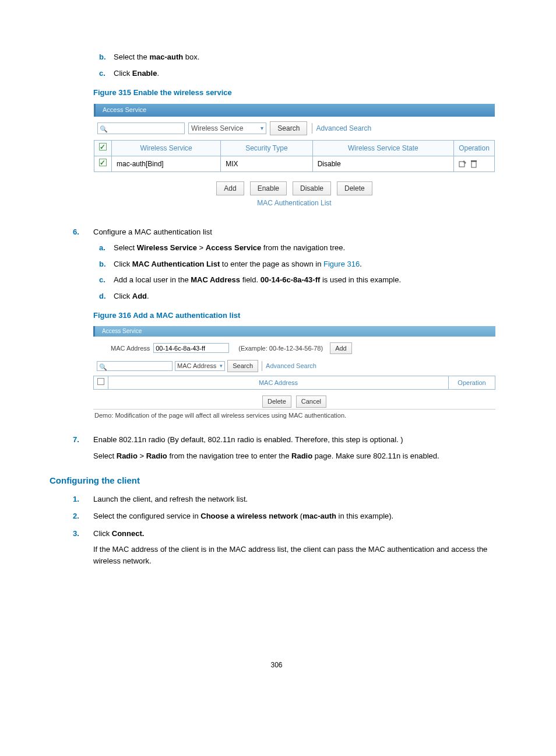  Describe the element at coordinates (298, 316) in the screenshot. I see `figure-316-caption: Figure 316 Add a MAC authentication list` at that location.